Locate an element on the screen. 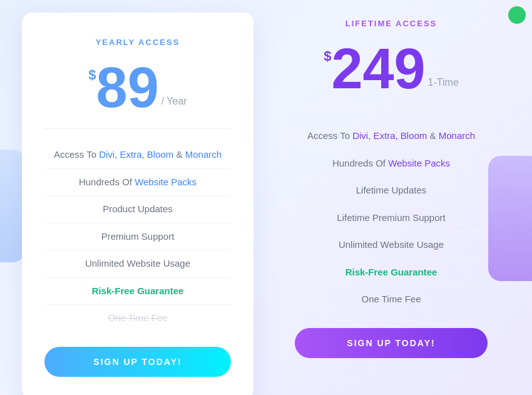  yearly-f7-strikethrough: One Time Fee is located at coordinates (138, 318).